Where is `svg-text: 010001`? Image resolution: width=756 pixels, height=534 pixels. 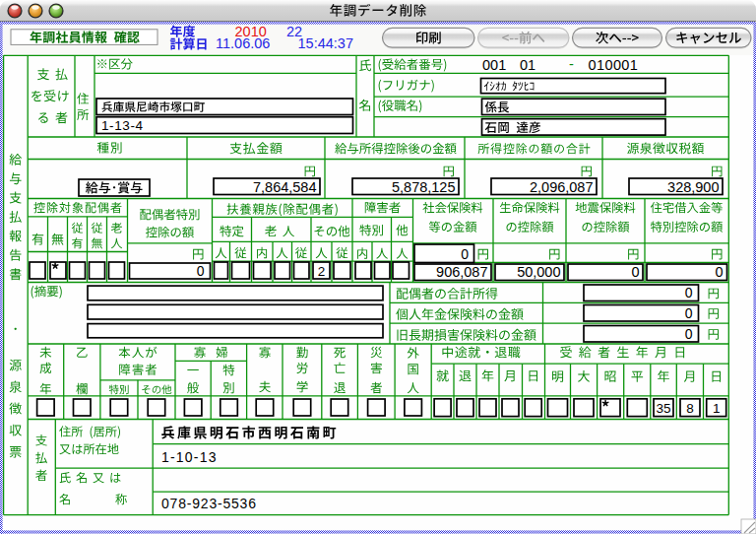
svg-text: 010001 is located at coordinates (614, 65).